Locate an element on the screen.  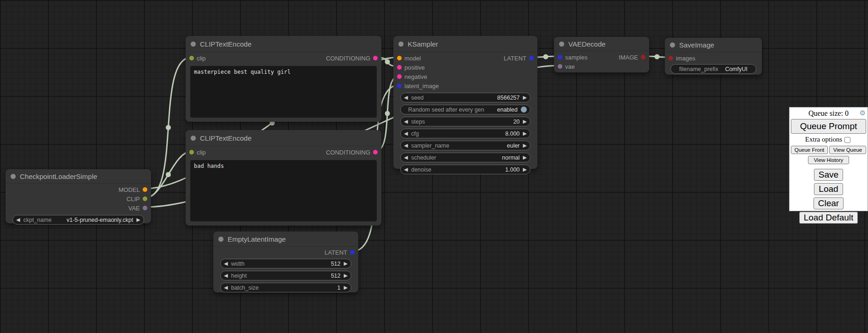
images-input-port is located at coordinates (671, 58).